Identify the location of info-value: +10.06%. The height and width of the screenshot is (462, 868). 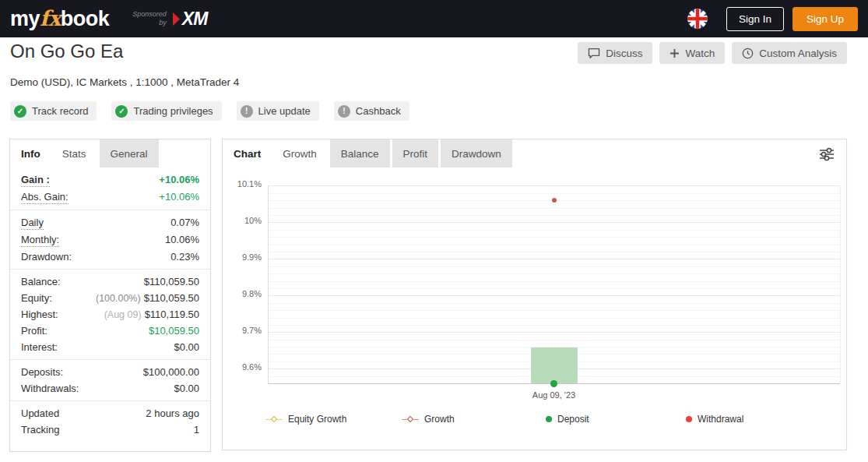
(179, 180).